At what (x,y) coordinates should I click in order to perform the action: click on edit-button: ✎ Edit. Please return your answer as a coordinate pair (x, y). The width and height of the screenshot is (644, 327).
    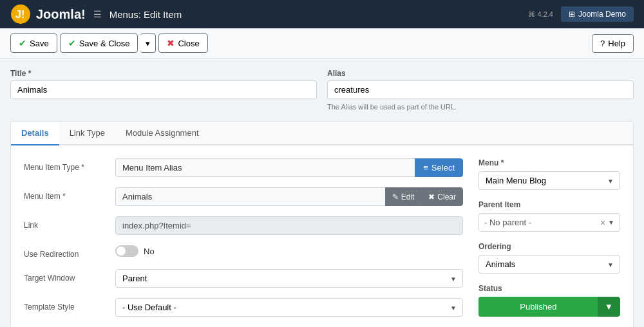
    Looking at the image, I should click on (403, 197).